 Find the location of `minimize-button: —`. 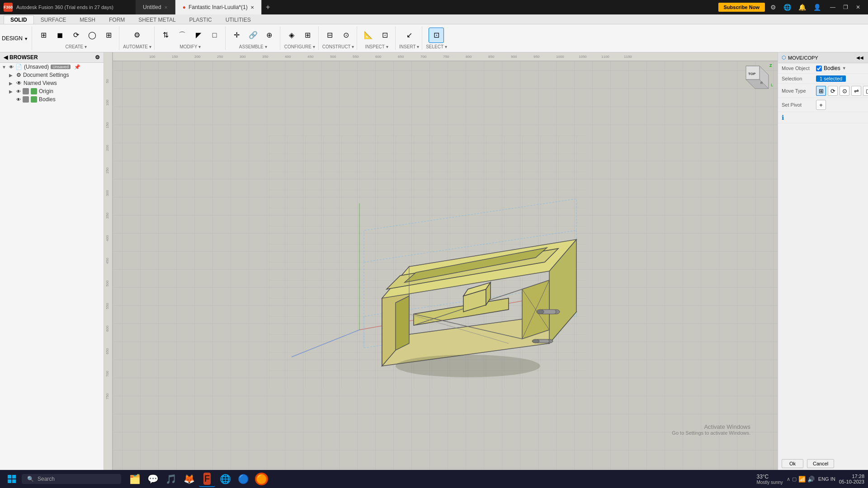

minimize-button: — is located at coordinates (833, 7).